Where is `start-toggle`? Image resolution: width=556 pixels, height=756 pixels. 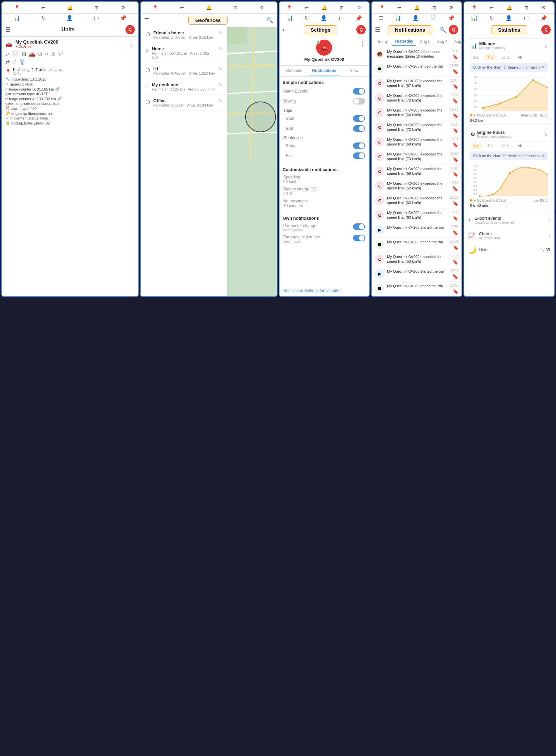
start-toggle is located at coordinates (359, 119).